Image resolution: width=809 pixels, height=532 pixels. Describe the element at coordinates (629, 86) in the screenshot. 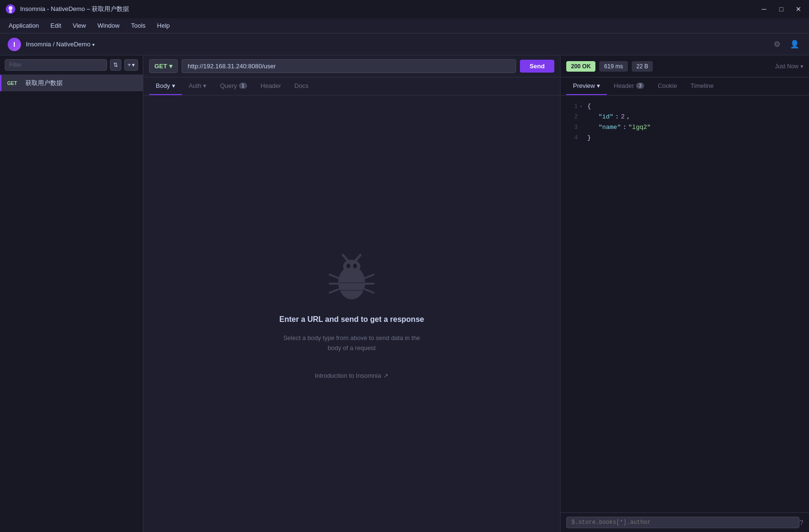

I see `tab-response-header: Header 3` at that location.